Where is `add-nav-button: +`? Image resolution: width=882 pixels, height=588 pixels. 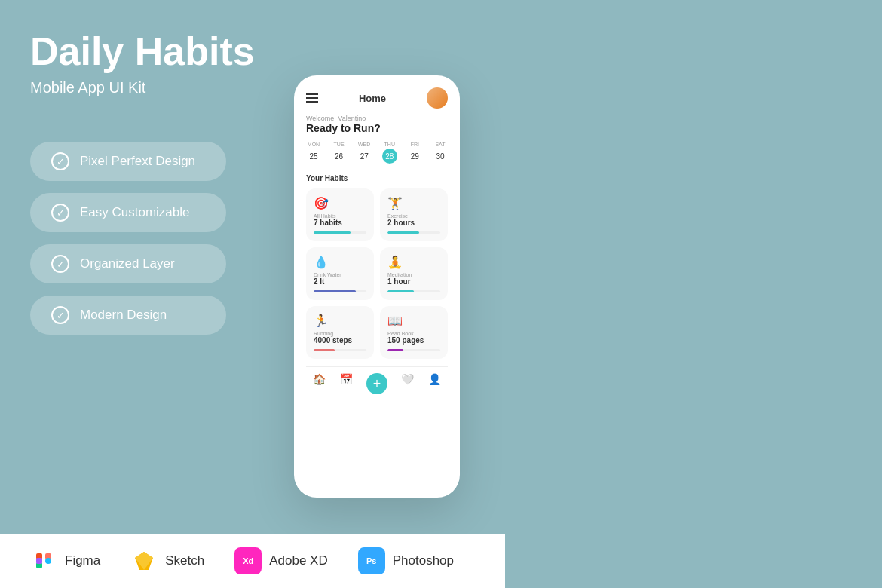
add-nav-button: + is located at coordinates (377, 384).